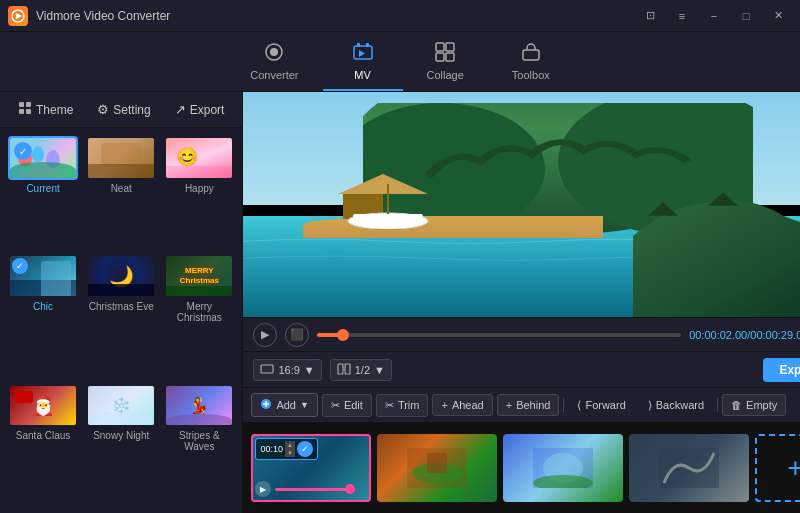  What do you see at coordinates (310, 370) in the screenshot?
I see `aspect-ratio-chevron: ▼` at bounding box center [310, 370].